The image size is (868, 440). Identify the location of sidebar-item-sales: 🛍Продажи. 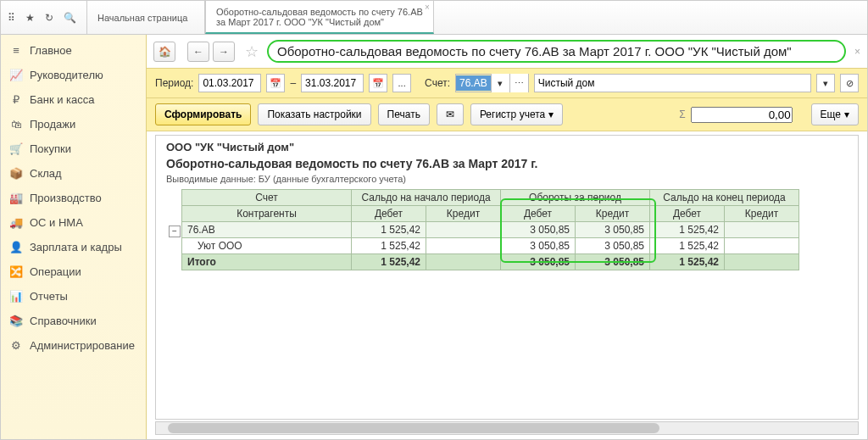
(73, 124).